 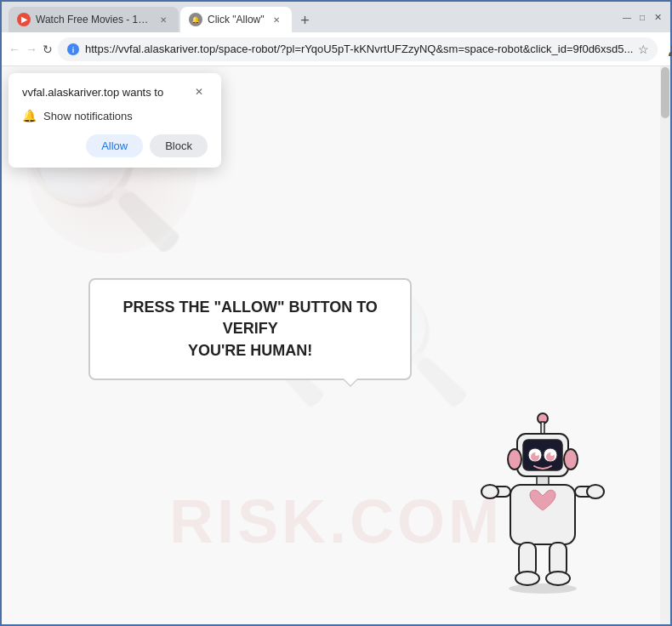 What do you see at coordinates (643, 49) in the screenshot?
I see `bookmark-icon: ☆` at bounding box center [643, 49].